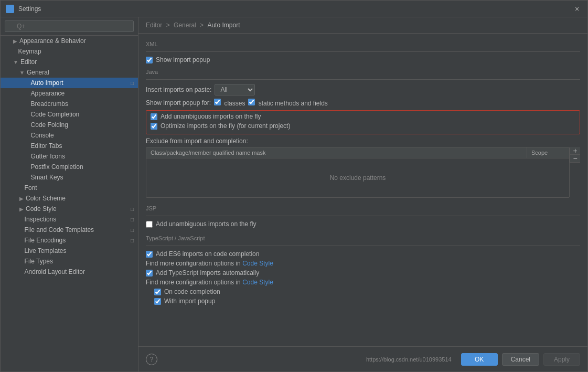  I want to click on titlebar: Settings ×, so click(294, 9).